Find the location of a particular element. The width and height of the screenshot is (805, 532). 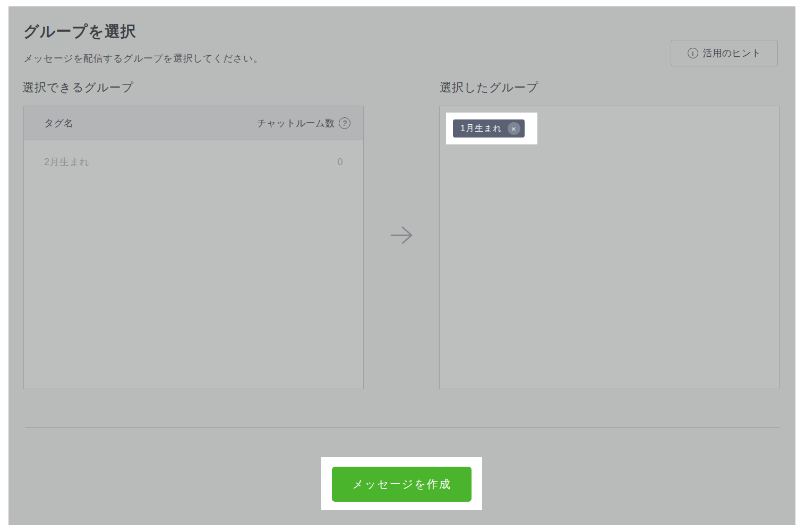

available-groups-heading: 選択できるグループ is located at coordinates (78, 88).